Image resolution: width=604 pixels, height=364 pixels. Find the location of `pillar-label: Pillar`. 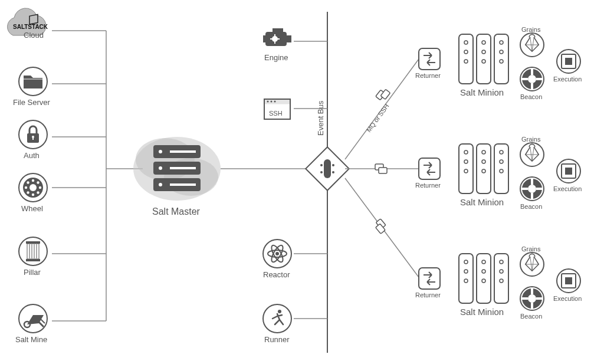

pillar-label: Pillar is located at coordinates (32, 273).